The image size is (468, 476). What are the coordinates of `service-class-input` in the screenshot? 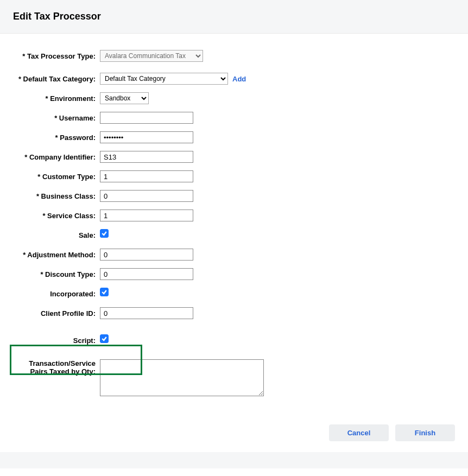 It's located at (147, 215).